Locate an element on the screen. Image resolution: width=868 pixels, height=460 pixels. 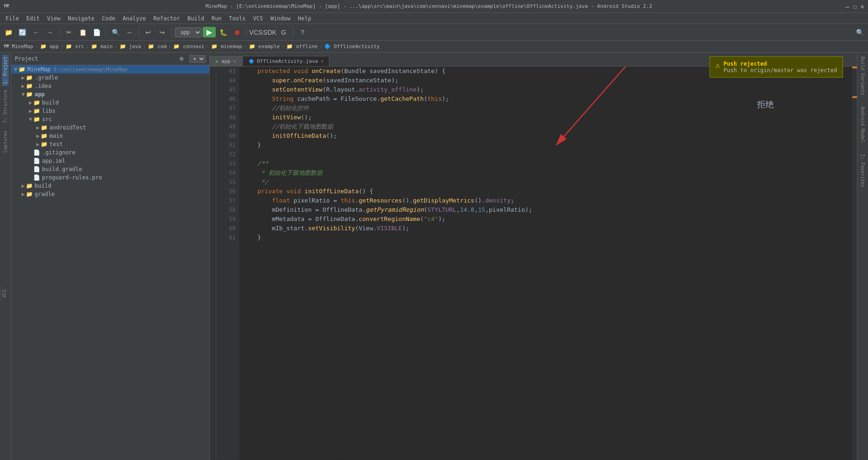
breadcrumb-src: 📁 src is located at coordinates (75, 46).